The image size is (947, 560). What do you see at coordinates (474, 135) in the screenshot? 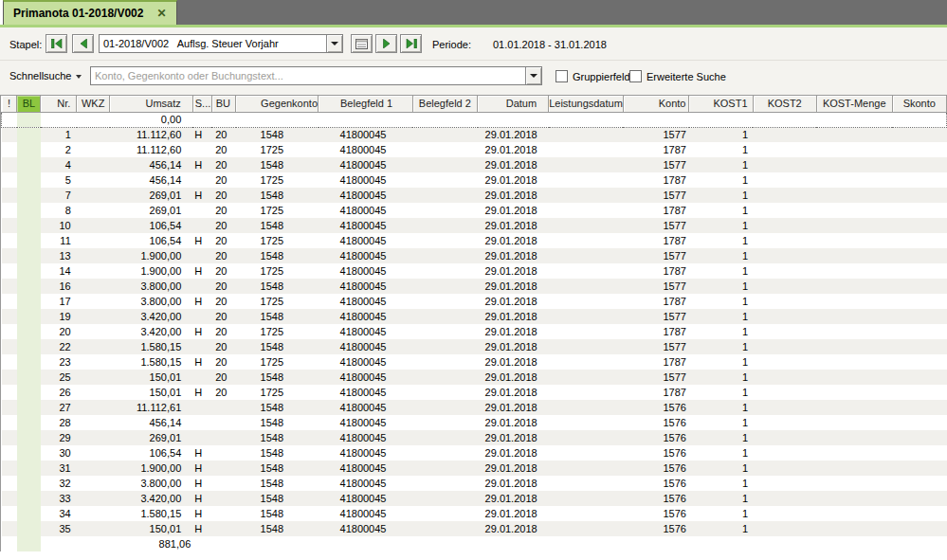
I see `table-row: 111.112,60H2015484180004529.01.201815771` at bounding box center [474, 135].